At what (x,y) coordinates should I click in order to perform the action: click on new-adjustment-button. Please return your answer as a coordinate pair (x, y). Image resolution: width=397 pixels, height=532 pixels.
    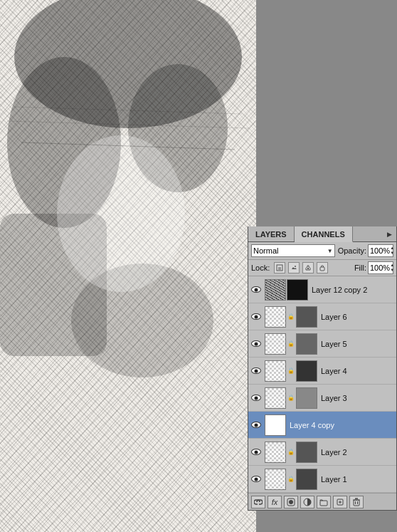
    Looking at the image, I should click on (307, 502).